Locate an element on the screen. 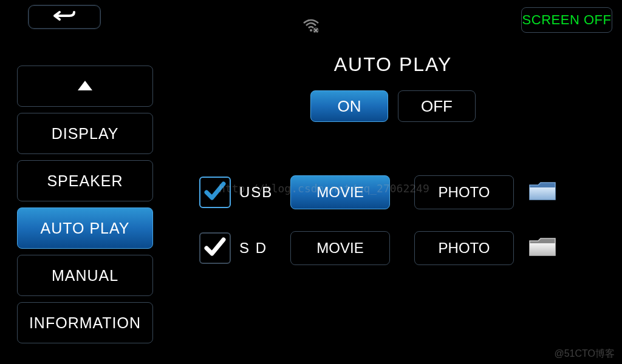 This screenshot has width=622, height=364. usb-movie-button: MOVIE is located at coordinates (340, 192).